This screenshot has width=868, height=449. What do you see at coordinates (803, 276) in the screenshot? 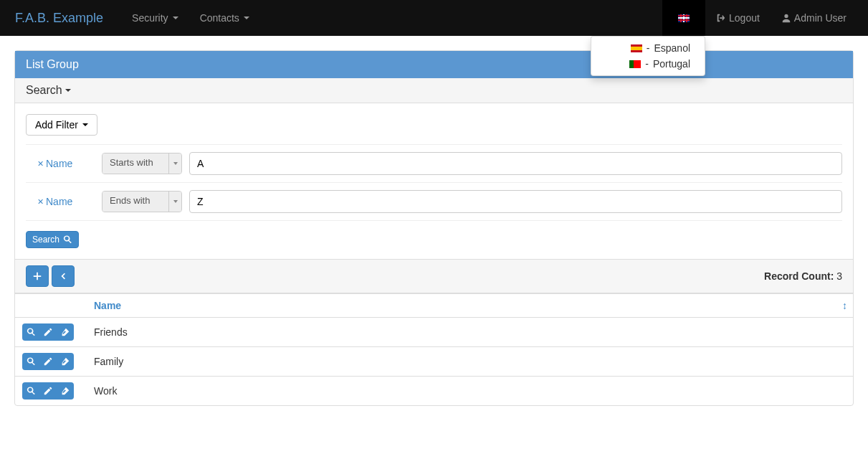
I see `record-count: Record Count: 3` at bounding box center [803, 276].